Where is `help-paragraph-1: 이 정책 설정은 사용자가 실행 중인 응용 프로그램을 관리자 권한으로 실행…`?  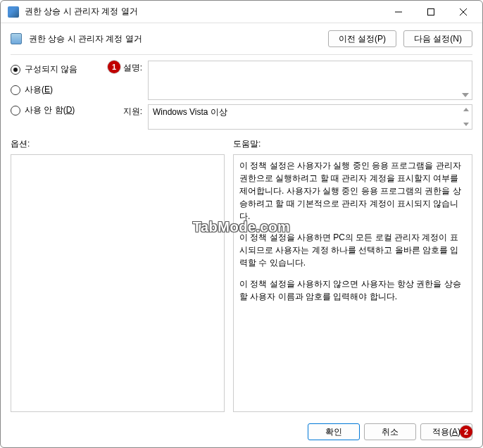 help-paragraph-1: 이 정책 설정은 사용자가 실행 중인 응용 프로그램을 관리자 권한으로 실행… is located at coordinates (353, 191).